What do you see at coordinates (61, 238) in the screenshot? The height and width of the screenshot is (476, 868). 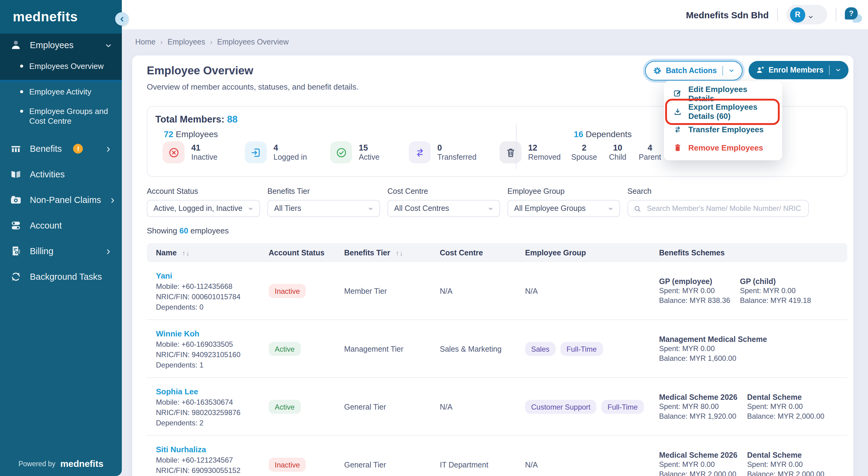 I see `sidebar: mednefits EmployeesEmployees OverviewEmp…` at bounding box center [61, 238].